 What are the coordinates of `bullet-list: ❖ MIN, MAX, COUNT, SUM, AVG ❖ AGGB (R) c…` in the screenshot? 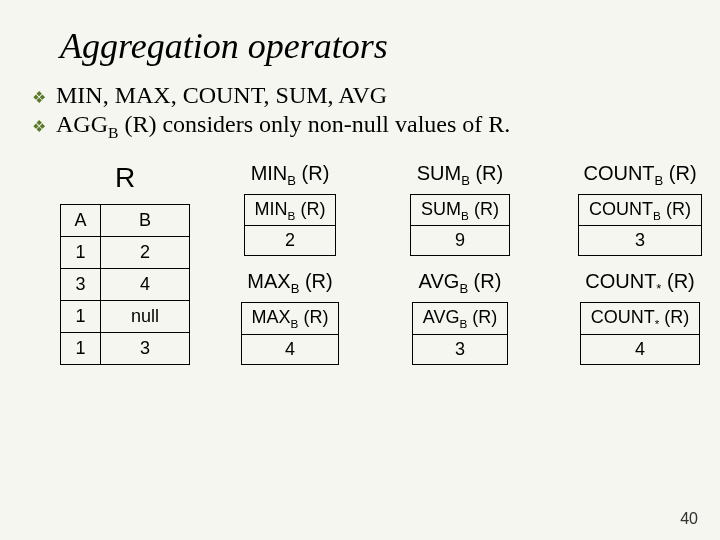 It's located at (356, 112).